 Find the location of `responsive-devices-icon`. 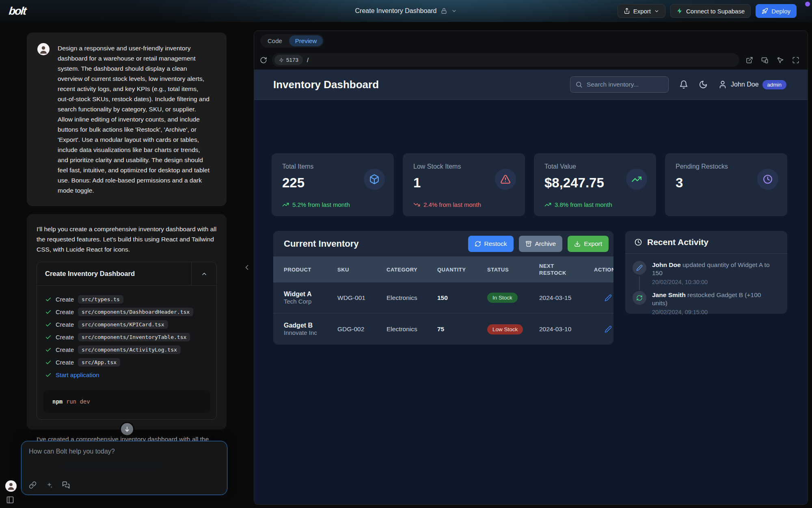

responsive-devices-icon is located at coordinates (765, 60).